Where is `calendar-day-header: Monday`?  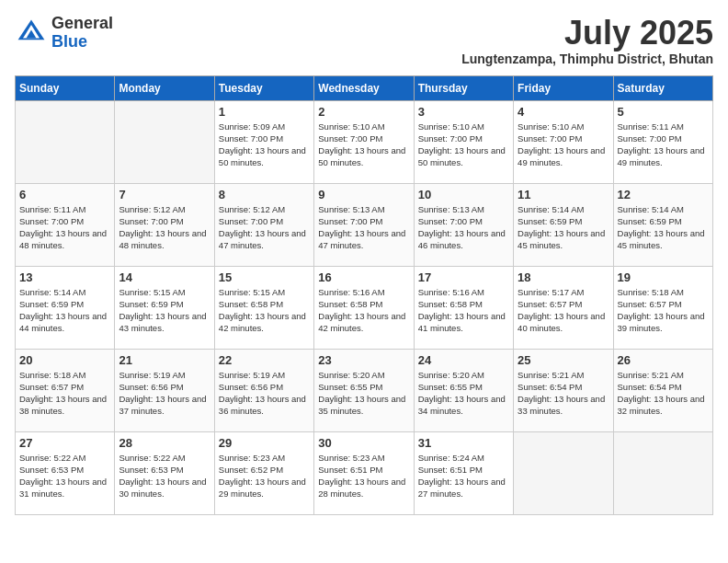
calendar-day-header: Monday is located at coordinates (165, 88).